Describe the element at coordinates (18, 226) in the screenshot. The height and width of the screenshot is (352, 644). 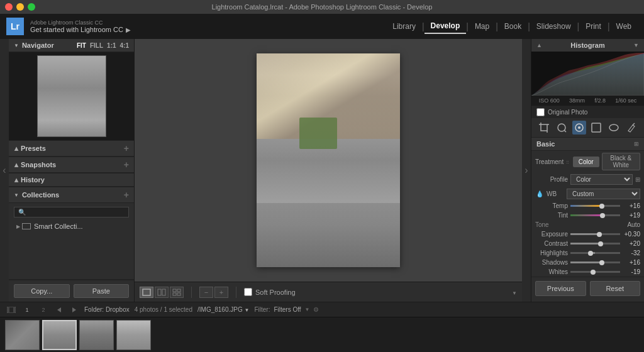
I see `collection-expand-icon: ▶` at that location.